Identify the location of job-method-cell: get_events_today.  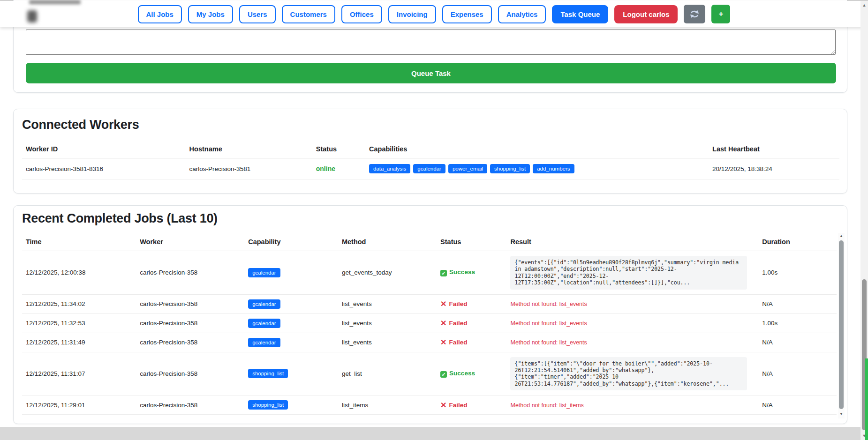
(387, 273).